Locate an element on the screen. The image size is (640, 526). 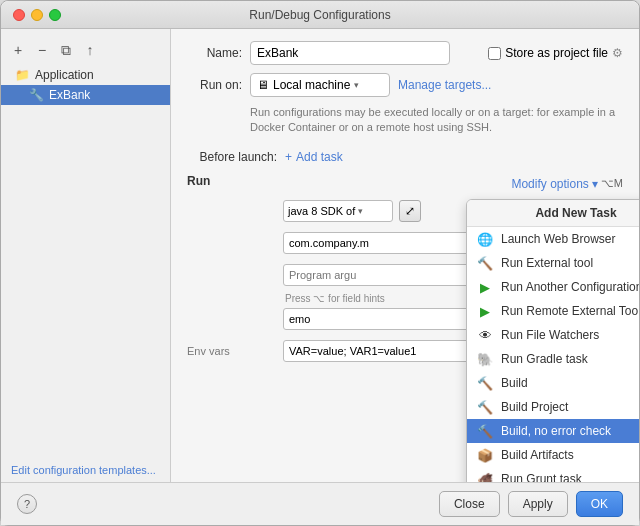
exbank-icon: 🔧 is located at coordinates (36, 95).